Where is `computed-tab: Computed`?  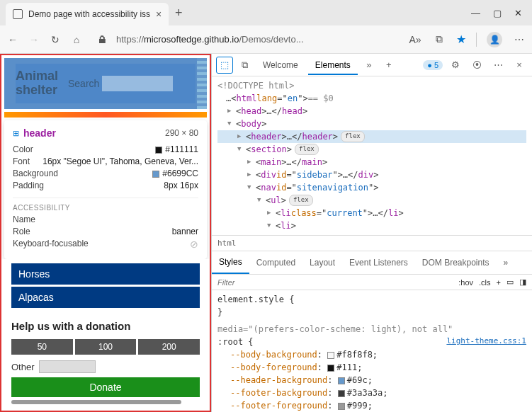
computed-tab: Computed is located at coordinates (276, 263).